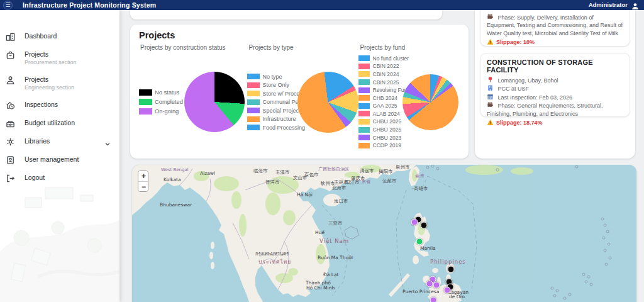 Image resolution: width=644 pixels, height=302 pixels. Describe the element at coordinates (272, 77) in the screenshot. I see `legend-label: No type` at that location.